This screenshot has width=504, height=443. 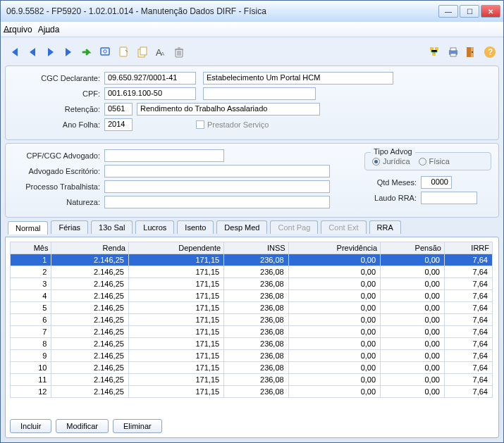 I want to click on tree-icon, so click(x=435, y=52).